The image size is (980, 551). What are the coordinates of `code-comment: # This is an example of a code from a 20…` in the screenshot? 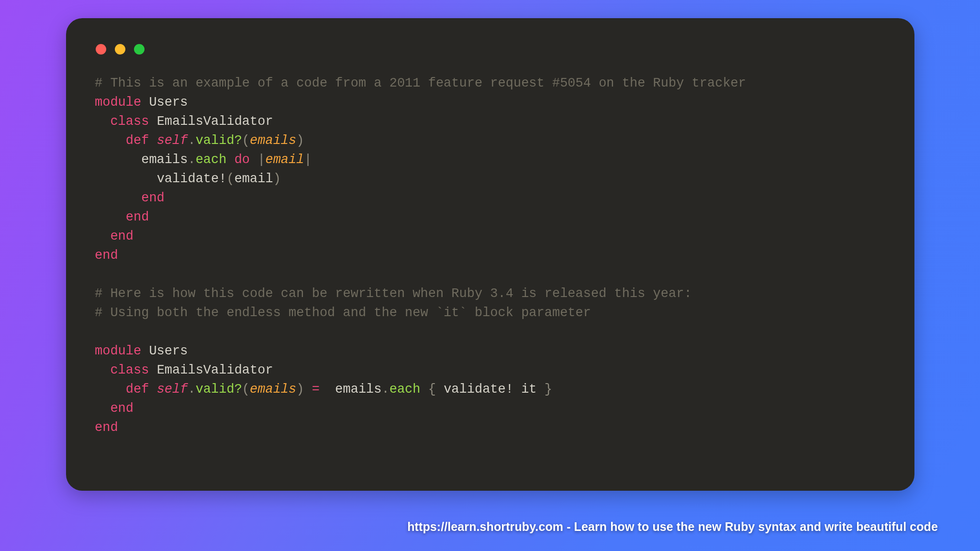 It's located at (420, 83).